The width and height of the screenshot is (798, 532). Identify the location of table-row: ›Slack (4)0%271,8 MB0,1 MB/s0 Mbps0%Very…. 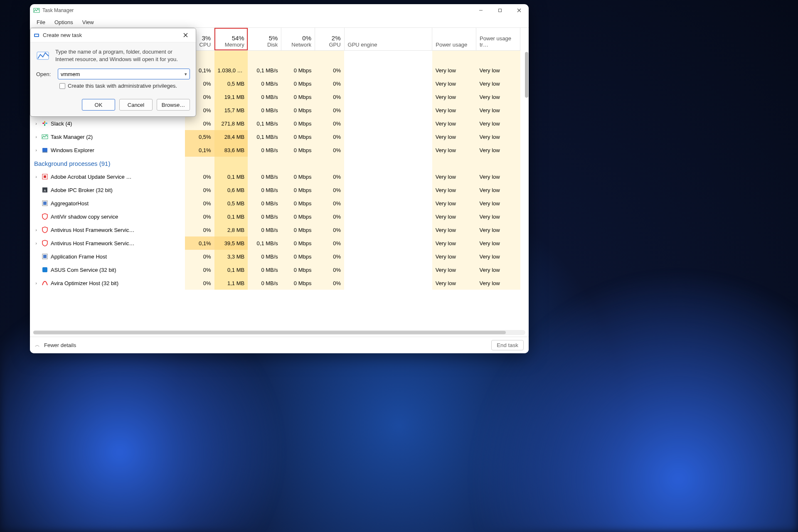
(275, 123).